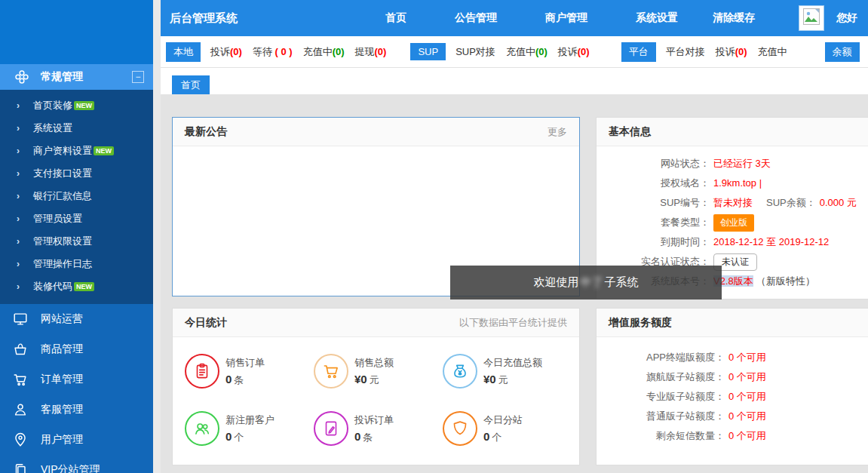 Image resolution: width=868 pixels, height=473 pixels. What do you see at coordinates (20, 319) in the screenshot?
I see `monitor-icon` at bounding box center [20, 319].